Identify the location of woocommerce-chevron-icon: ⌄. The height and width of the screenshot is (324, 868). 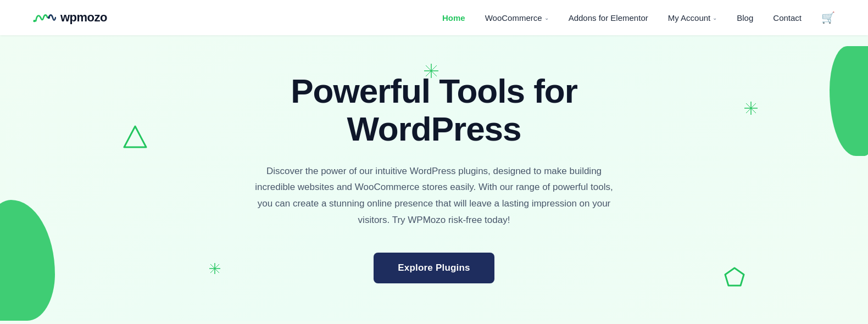
(547, 18).